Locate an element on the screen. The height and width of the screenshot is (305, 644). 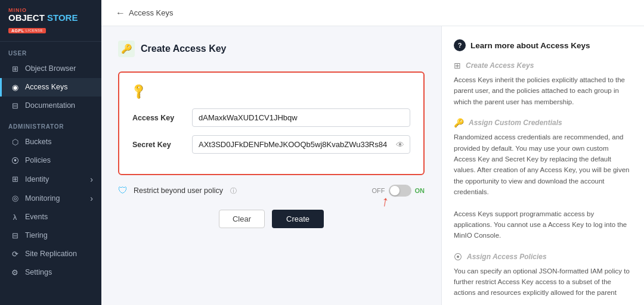
create-section-title: Create Access Keys is located at coordinates (500, 66).